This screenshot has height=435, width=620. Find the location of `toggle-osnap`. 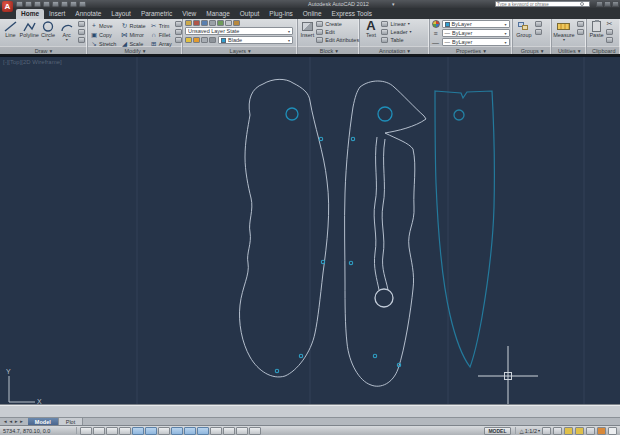

toggle-osnap is located at coordinates (151, 431).